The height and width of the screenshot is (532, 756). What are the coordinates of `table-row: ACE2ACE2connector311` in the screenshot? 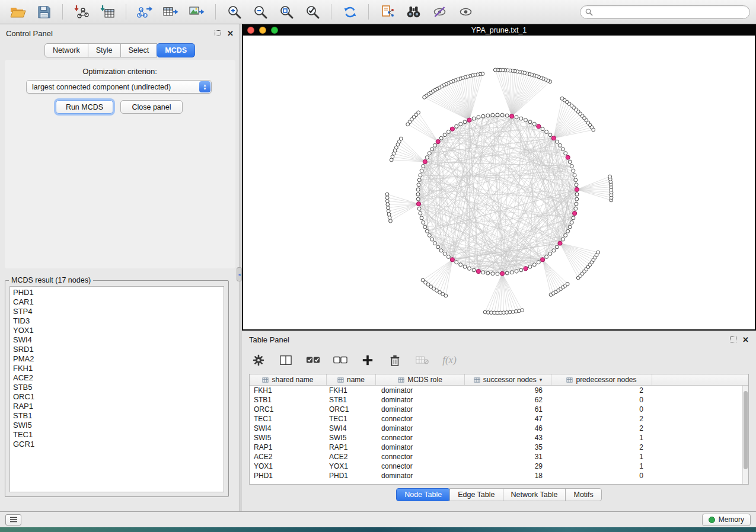 It's located at (496, 457).